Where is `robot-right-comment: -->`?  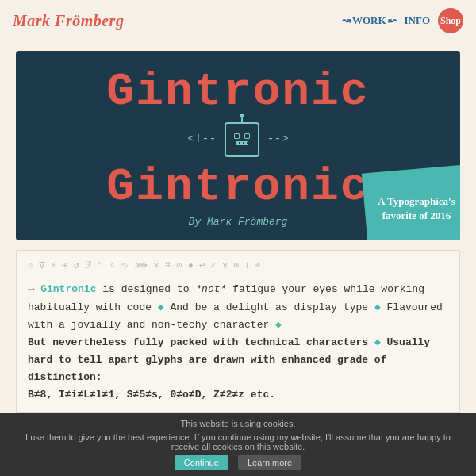
robot-right-comment: --> is located at coordinates (278, 140).